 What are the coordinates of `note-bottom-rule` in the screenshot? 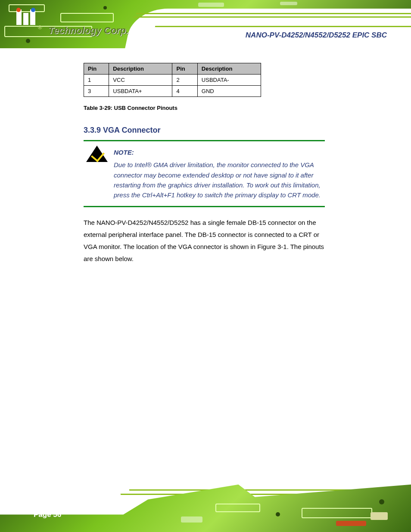 It's located at (204, 207).